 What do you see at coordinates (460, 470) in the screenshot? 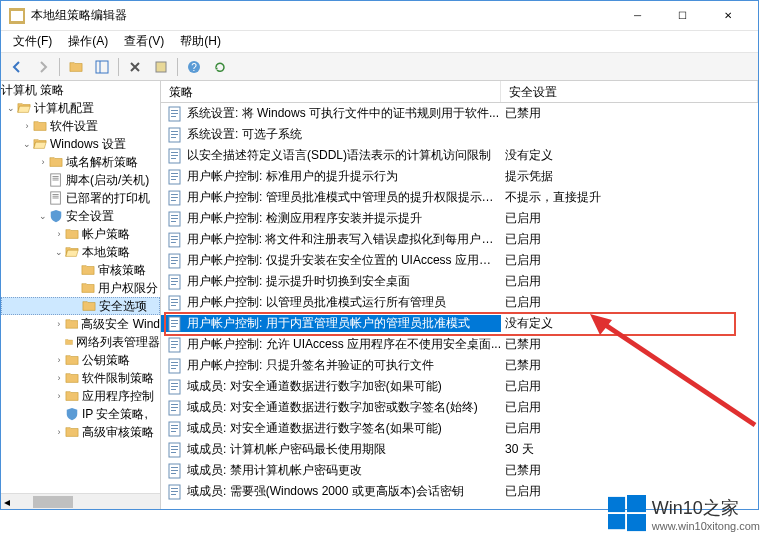
I see `list-row: 域成员: 禁用计算机帐户密码更改已禁用` at bounding box center [460, 470].